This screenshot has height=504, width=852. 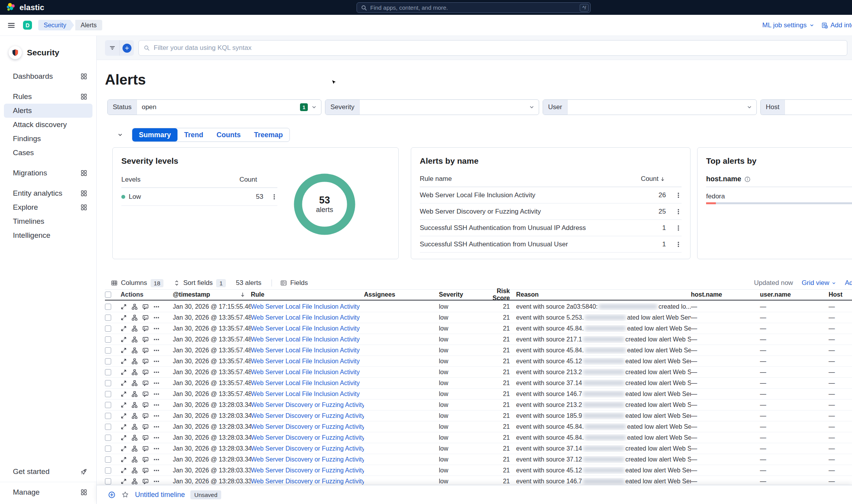 I want to click on rule-name-cell: Successful SSH Authentication from Unusu…, so click(x=494, y=244).